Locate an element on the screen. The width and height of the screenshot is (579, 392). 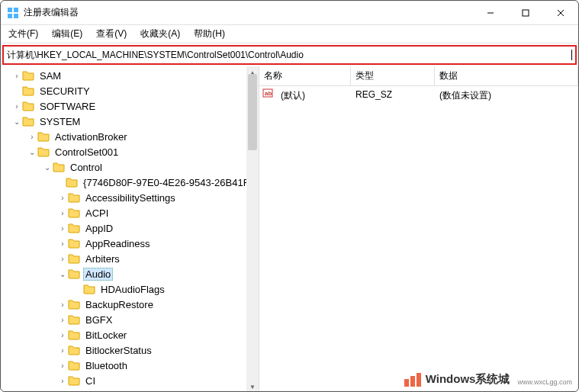
menu-help: 帮助(H) is located at coordinates (209, 34).